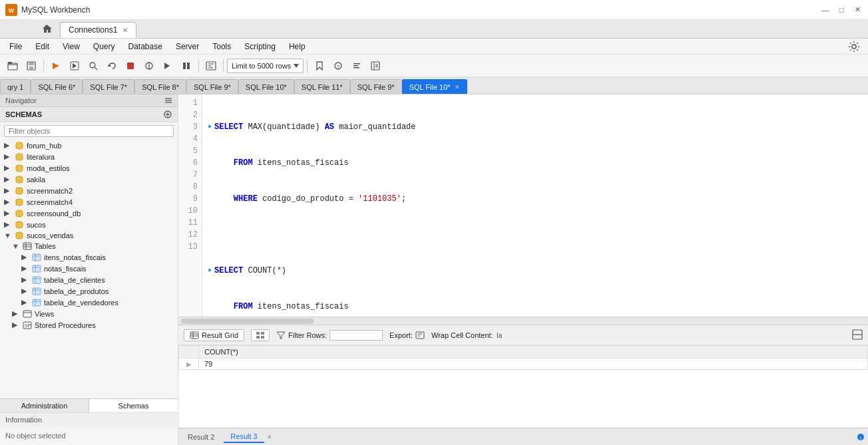 The image size is (868, 445). I want to click on context-help-button: ?, so click(338, 66).